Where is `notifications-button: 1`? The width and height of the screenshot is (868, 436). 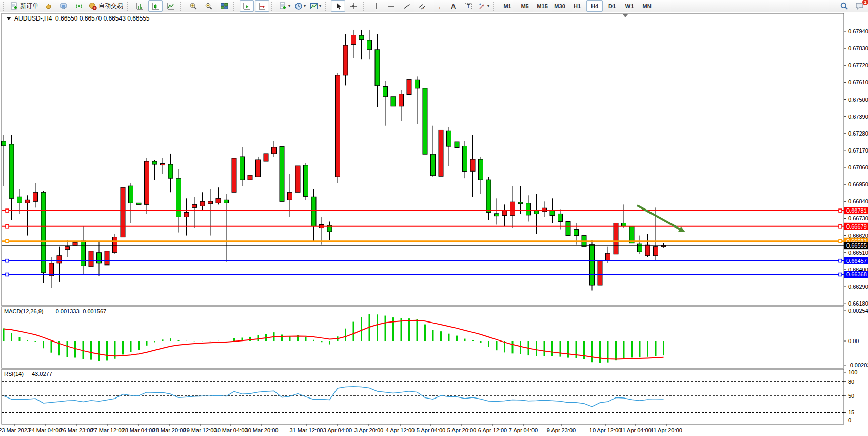 notifications-button: 1 is located at coordinates (859, 6).